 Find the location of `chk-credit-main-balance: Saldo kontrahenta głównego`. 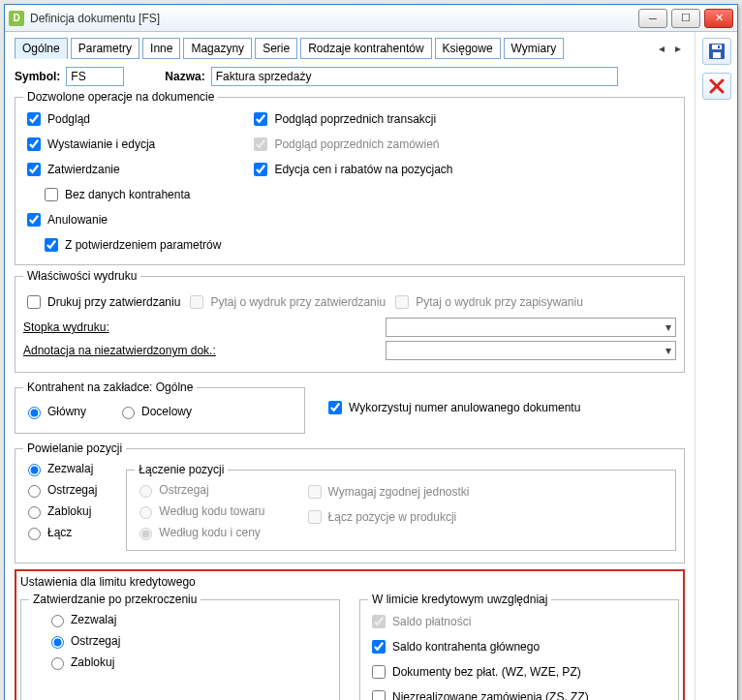

chk-credit-main-balance: Saldo kontrahenta głównego is located at coordinates (519, 647).